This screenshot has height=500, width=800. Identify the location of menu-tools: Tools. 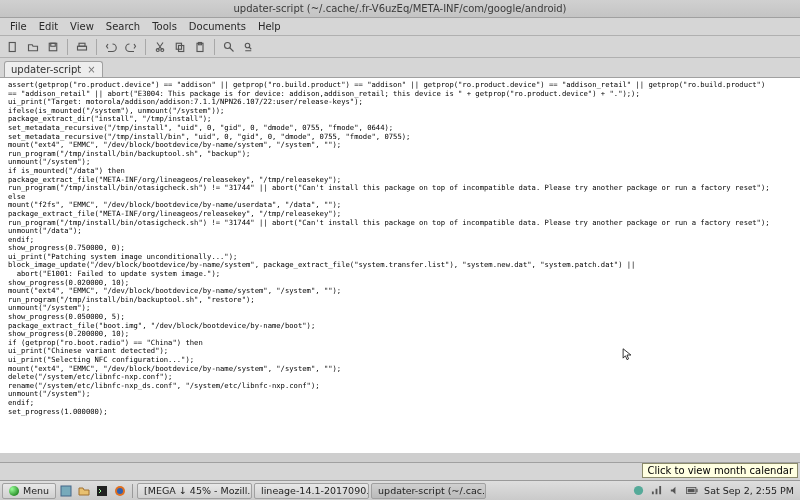
(164, 26).